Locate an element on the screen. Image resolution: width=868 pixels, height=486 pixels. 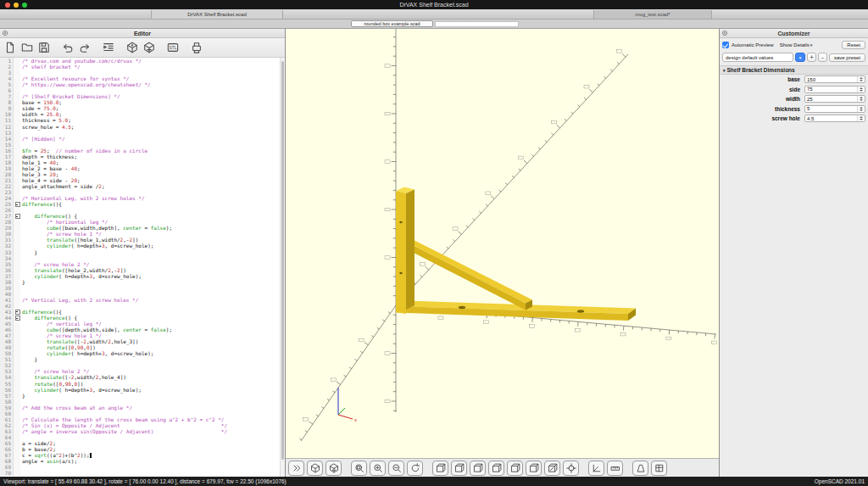
code-line: 36 translate([hole_2,width/2,-2]) is located at coordinates (140, 270).